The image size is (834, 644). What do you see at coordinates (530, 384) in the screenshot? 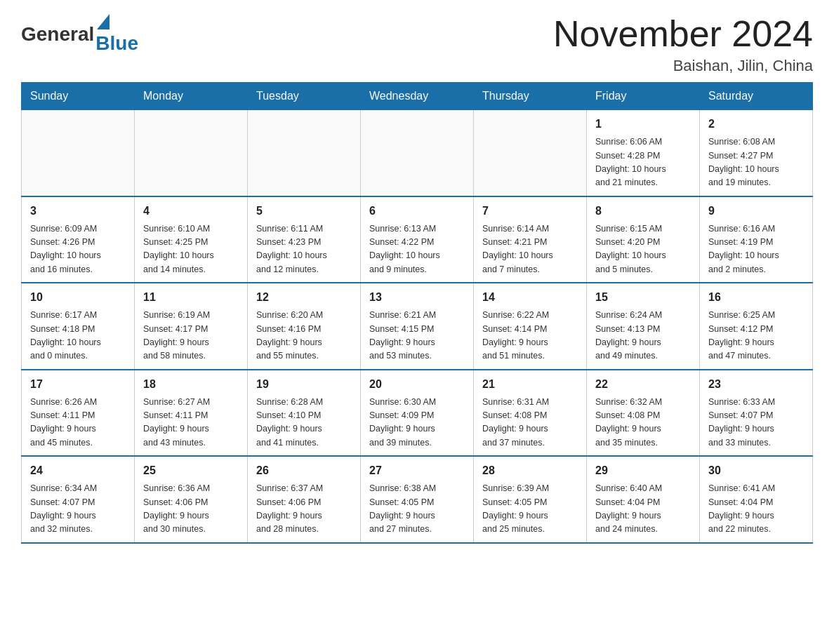
I see `day-number: 21` at bounding box center [530, 384].